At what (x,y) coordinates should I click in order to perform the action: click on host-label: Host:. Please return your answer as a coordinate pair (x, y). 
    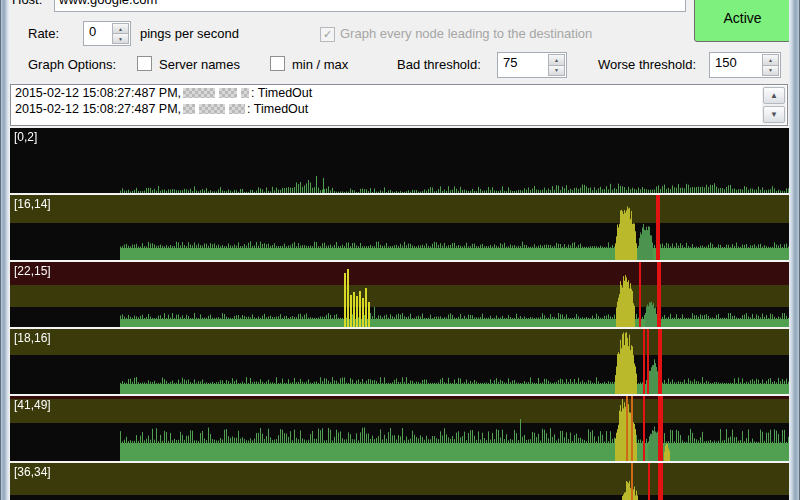
    Looking at the image, I should click on (27, 4).